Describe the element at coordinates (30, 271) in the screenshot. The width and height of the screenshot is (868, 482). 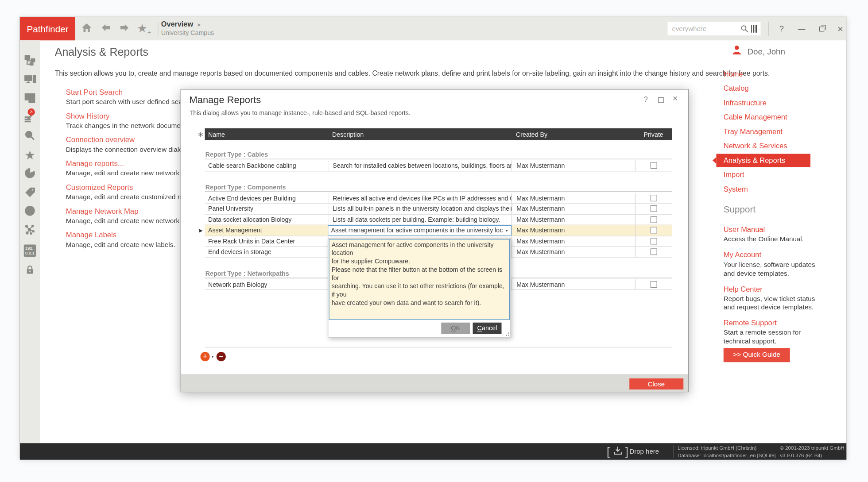
I see `security-button` at that location.